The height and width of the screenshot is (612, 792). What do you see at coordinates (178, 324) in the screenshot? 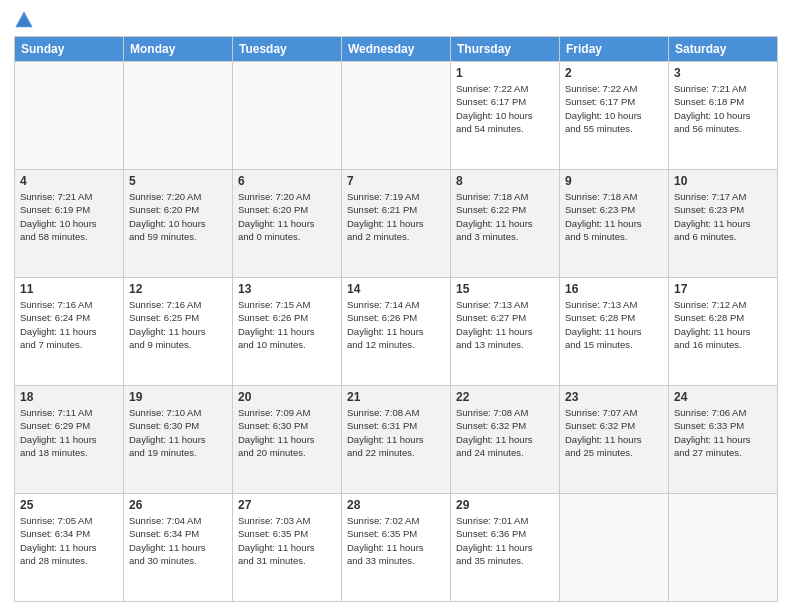
I see `day-info: Sunrise: 7:16 AM Sunset: 6:25 PM Dayligh…` at bounding box center [178, 324].